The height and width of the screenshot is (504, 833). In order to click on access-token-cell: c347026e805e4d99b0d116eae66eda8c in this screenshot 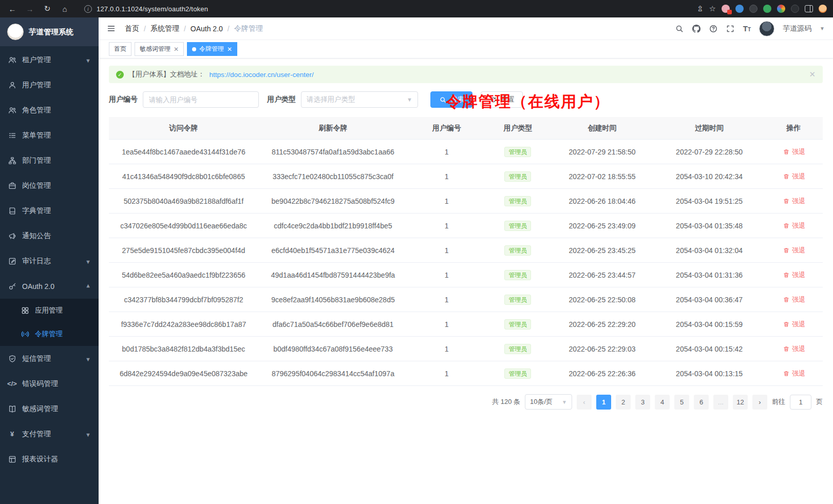, I will do `click(184, 226)`.